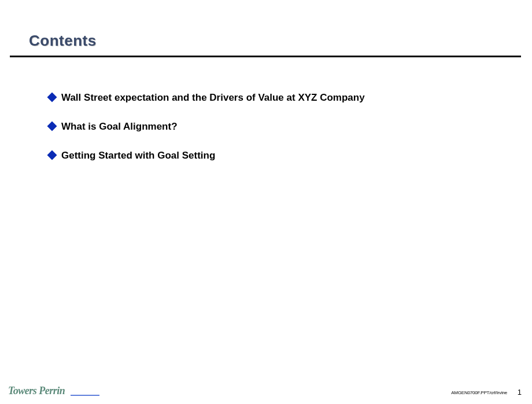 The width and height of the screenshot is (532, 404). I want to click on page-number: 1, so click(519, 392).